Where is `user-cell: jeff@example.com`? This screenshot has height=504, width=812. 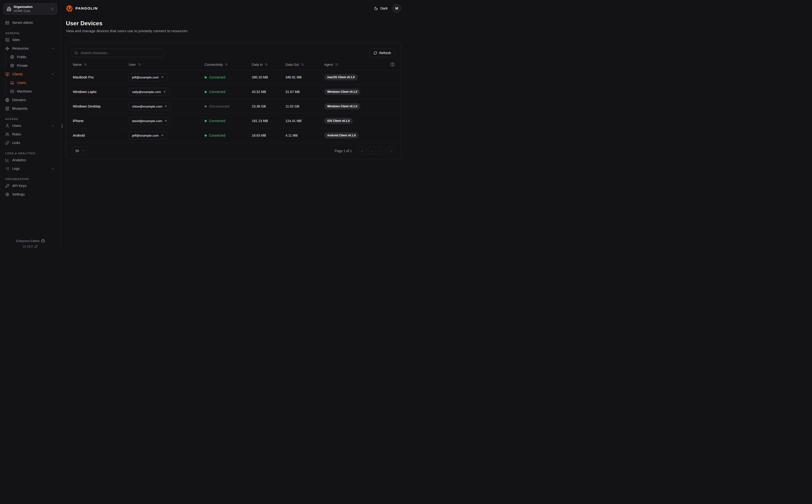
user-cell: jeff@example.com is located at coordinates (167, 77).